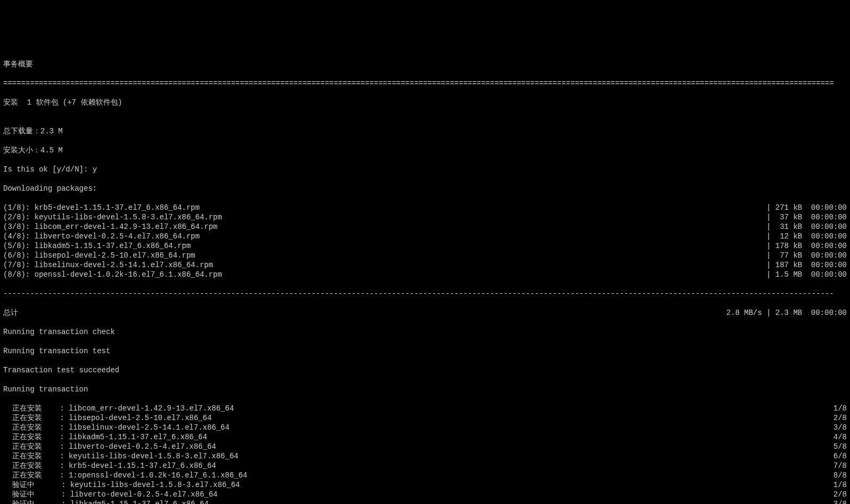 The image size is (850, 504). Describe the element at coordinates (840, 466) in the screenshot. I see `step-progress: 7/8` at that location.